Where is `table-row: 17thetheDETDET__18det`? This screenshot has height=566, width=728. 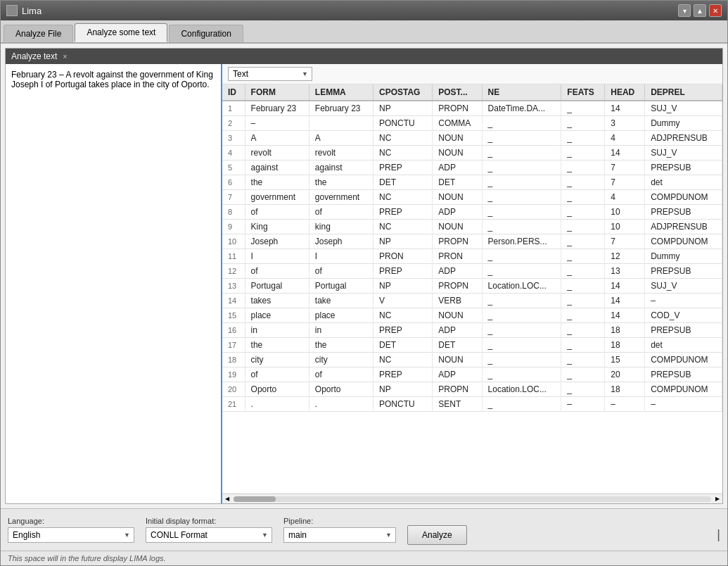
table-row: 17thetheDETDET__18det is located at coordinates (473, 345).